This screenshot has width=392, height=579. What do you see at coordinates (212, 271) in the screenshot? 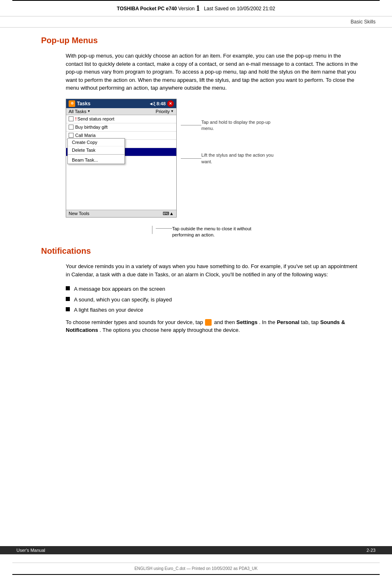
I see `notifications-body: Your device reminds you in a variety of …` at bounding box center [212, 271].